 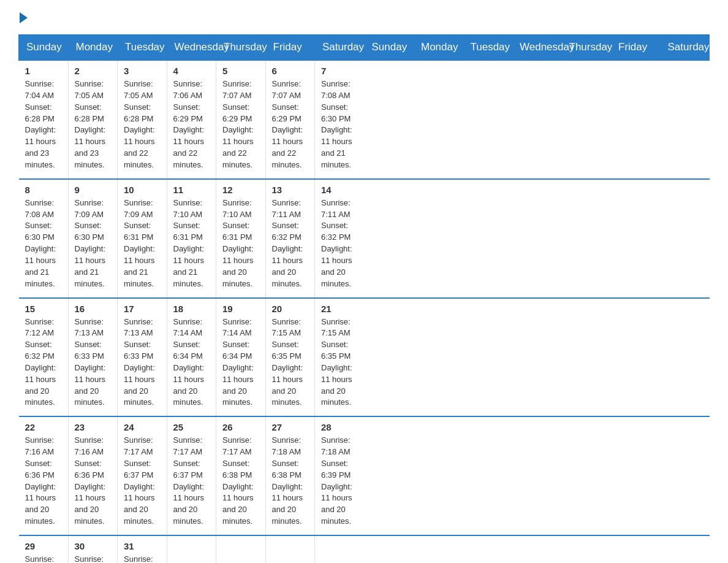 What do you see at coordinates (44, 239) in the screenshot?
I see `calendar-cell: 8Sunrise: 7:08 AMSunset: 6:30 PMDaylight…` at bounding box center [44, 239].